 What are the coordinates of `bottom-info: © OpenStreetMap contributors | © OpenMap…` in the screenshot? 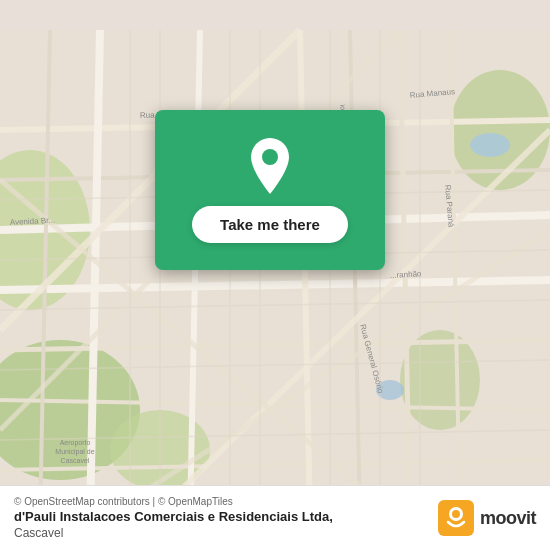 It's located at (221, 518).